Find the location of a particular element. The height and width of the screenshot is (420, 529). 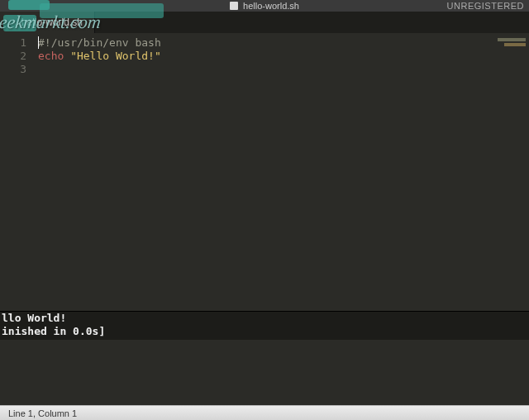

tab-bar: × hello-world.sh is located at coordinates (264, 22).